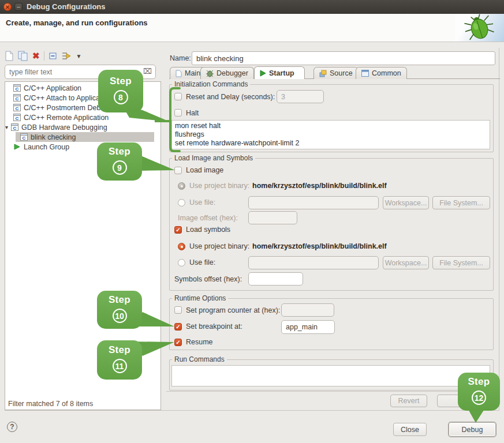 The height and width of the screenshot is (443, 504). I want to click on tab-label: Common, so click(387, 73).